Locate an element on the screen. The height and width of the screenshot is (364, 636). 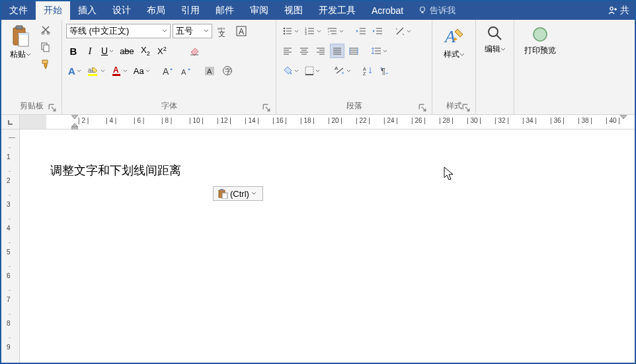
paintbrush-icon is located at coordinates (46, 64).